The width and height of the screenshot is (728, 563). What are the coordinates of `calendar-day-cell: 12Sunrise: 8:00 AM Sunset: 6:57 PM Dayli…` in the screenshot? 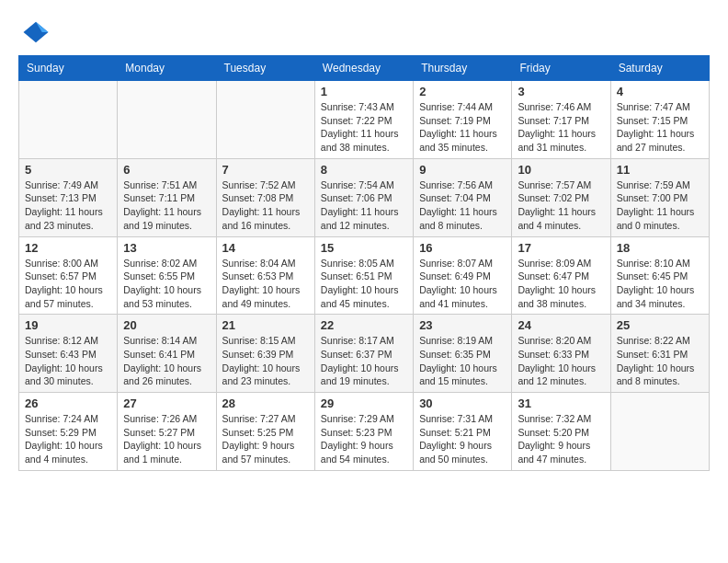 It's located at (68, 276).